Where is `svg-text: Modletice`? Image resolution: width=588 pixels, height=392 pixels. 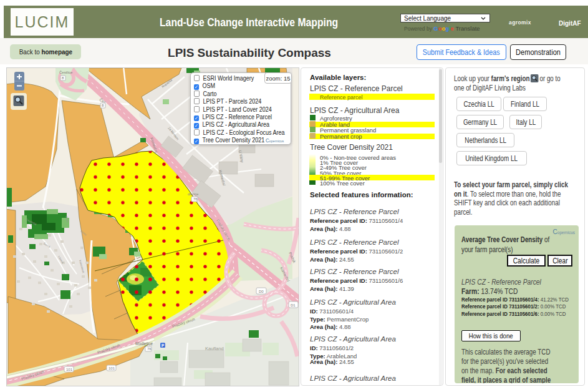 svg-text: Modletice is located at coordinates (144, 343).